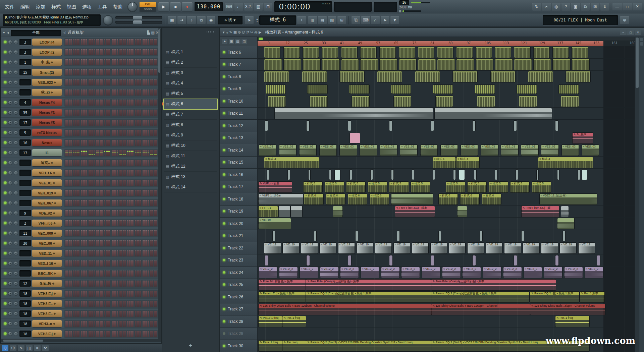 This screenshot has width=644, height=352. What do you see at coordinates (47, 304) in the screenshot?
I see `channel-button: VEH3 E..◆` at bounding box center [47, 304].